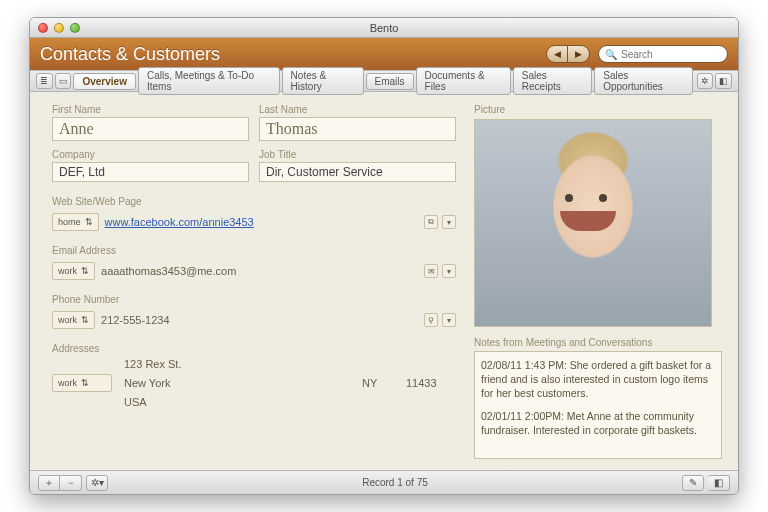 This screenshot has height=512, width=768. Describe the element at coordinates (289, 54) in the screenshot. I see `library-title: Contacts & Customers` at that location.